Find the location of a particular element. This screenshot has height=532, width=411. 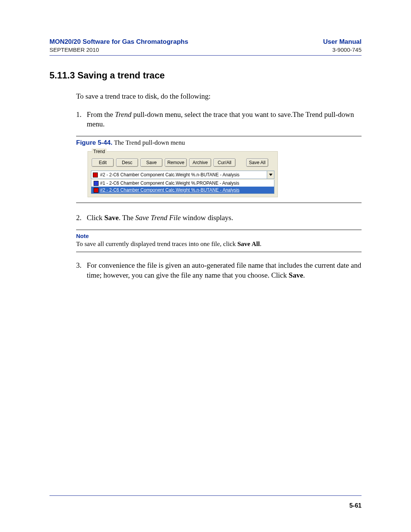

trace-dropdown: #2 - 2-C6 Chamber Component Calc.Weight … is located at coordinates (183, 175).